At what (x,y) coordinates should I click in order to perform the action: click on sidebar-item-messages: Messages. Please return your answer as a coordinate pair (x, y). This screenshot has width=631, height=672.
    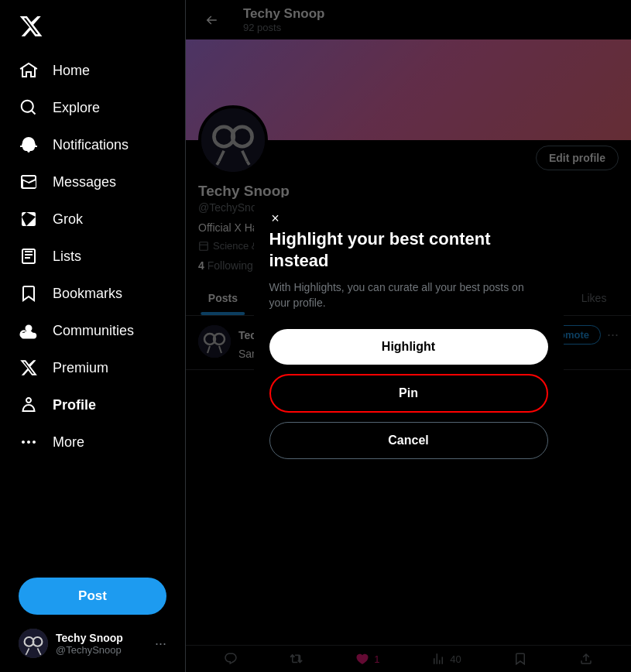
    Looking at the image, I should click on (93, 182).